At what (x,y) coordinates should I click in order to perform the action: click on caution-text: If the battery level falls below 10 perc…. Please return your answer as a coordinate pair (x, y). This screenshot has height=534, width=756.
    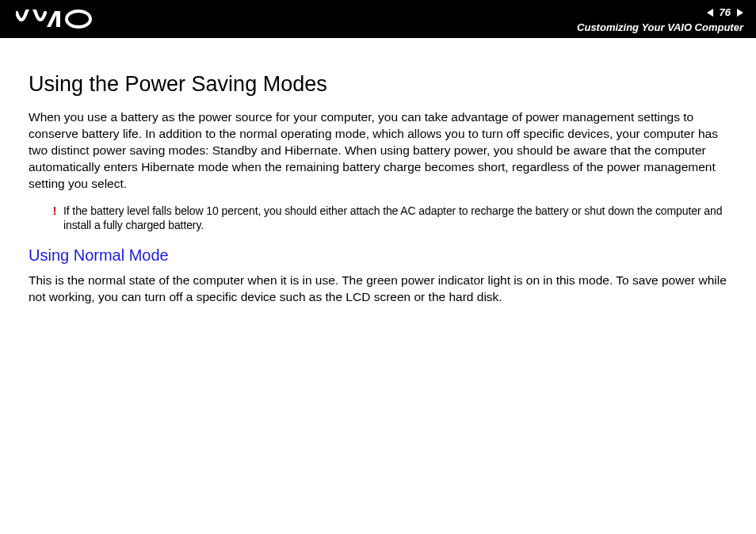
    Looking at the image, I should click on (395, 218).